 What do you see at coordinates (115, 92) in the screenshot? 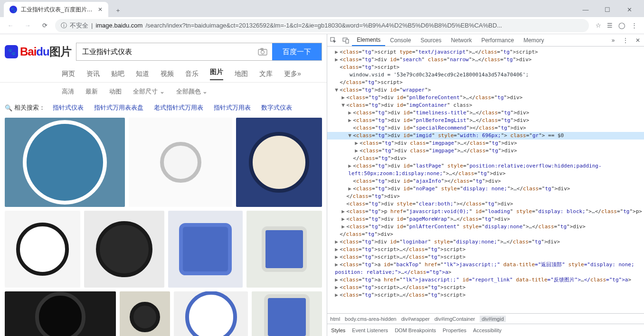
I see `filter-2: 动图` at bounding box center [115, 92].